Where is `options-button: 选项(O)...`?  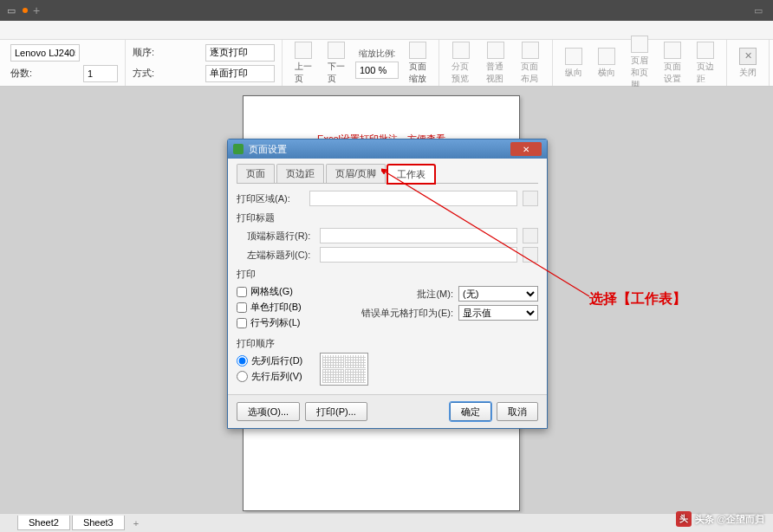
options-button: 选项(O)... is located at coordinates (269, 412).